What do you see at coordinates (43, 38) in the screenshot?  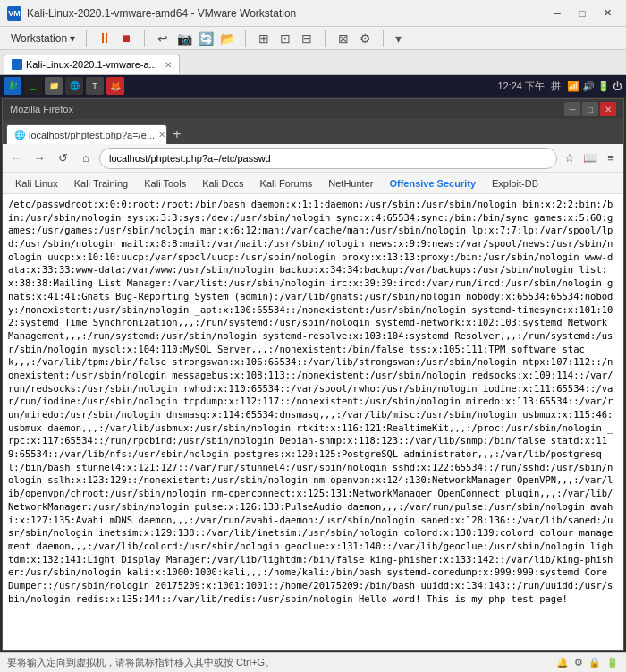 I see `workstation-menu: Workstation ▾` at bounding box center [43, 38].